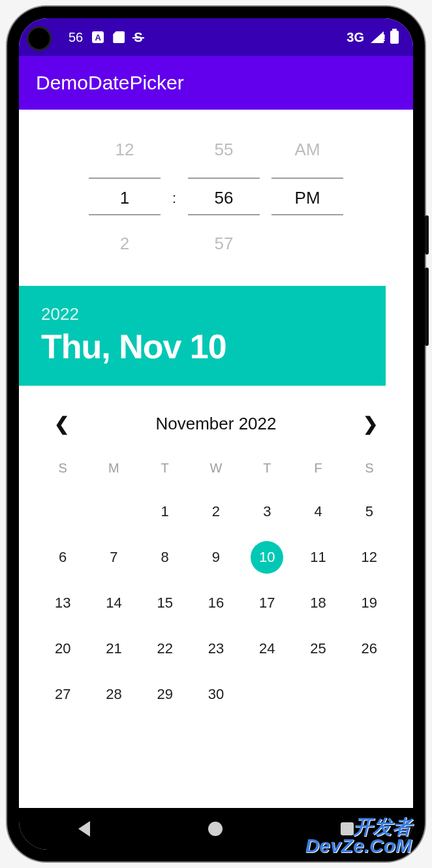 The height and width of the screenshot is (868, 432). Describe the element at coordinates (318, 557) in the screenshot. I see `calendar-day: 11` at that location.